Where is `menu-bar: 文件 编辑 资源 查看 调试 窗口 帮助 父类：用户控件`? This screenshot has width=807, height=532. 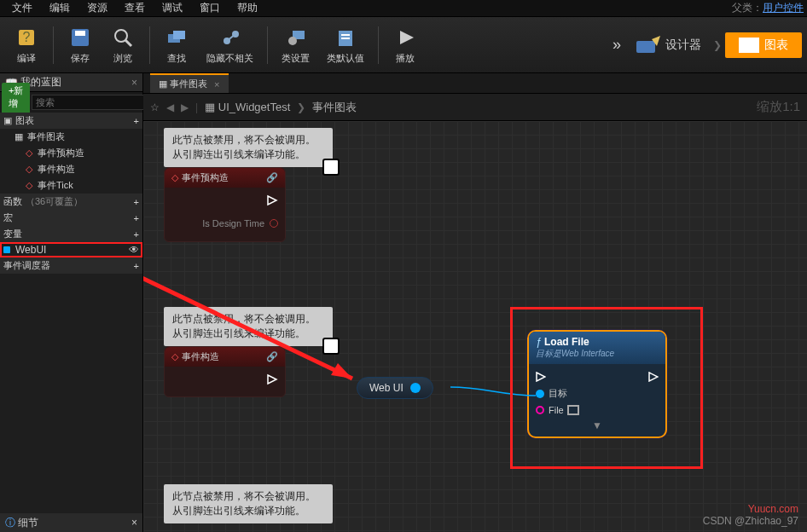 menu-bar: 文件 编辑 资源 查看 调试 窗口 帮助 父类：用户控件 is located at coordinates (404, 9).